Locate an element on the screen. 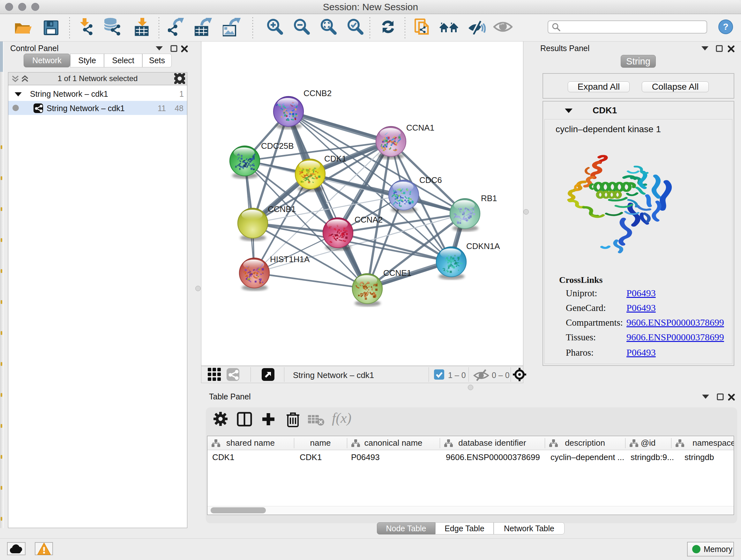 The height and width of the screenshot is (560, 741). svg-text: CDC25B is located at coordinates (277, 146).